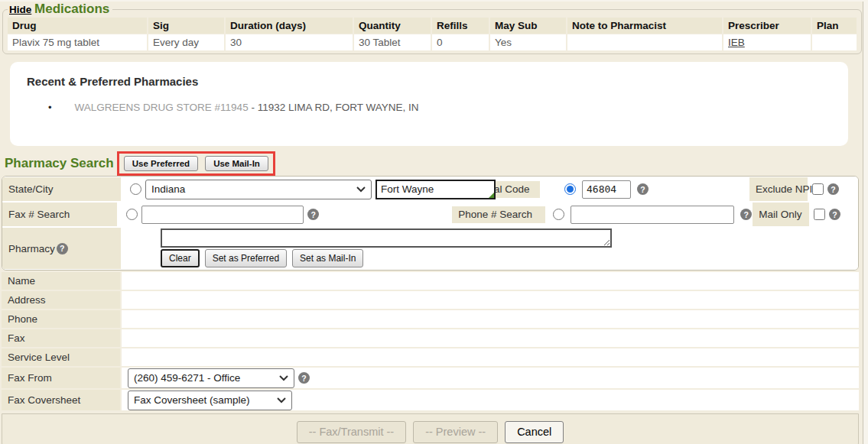 The width and height of the screenshot is (868, 444). I want to click on city-input, so click(436, 190).